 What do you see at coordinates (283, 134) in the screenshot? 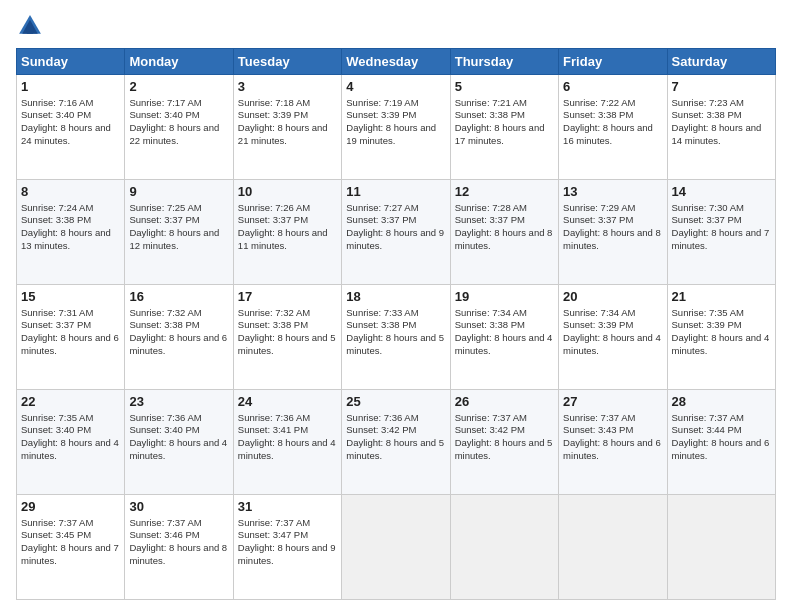
I see `daylight-text: Daylight: 8 hours and 21 minutes.` at bounding box center [283, 134].